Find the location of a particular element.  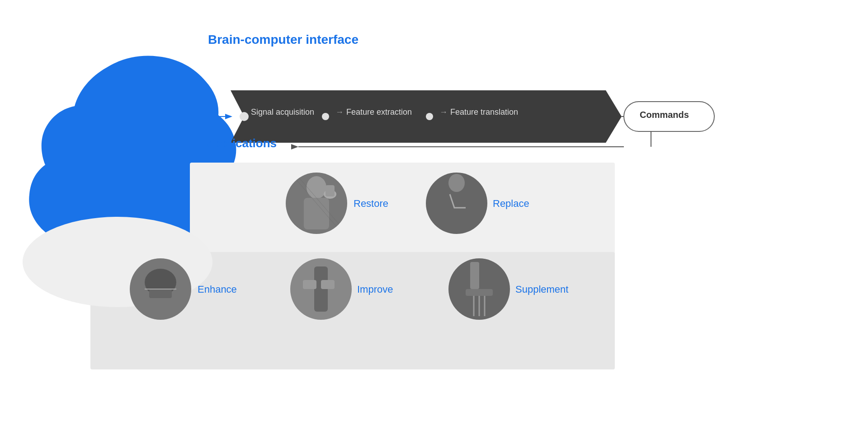

applications-label: Applications is located at coordinates (241, 144).